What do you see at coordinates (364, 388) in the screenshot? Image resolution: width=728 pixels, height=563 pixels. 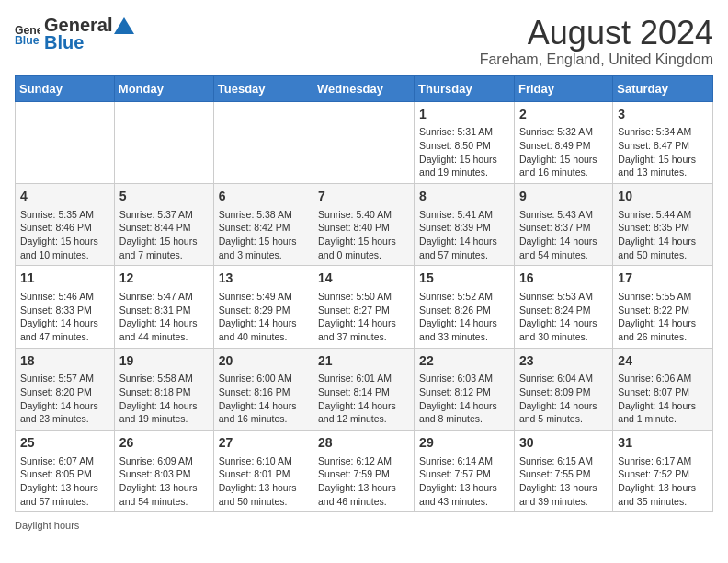 I see `calendar-cell: 21Sunrise: 6:01 AMSunset: 8:14 PMDayligh…` at bounding box center [364, 388].